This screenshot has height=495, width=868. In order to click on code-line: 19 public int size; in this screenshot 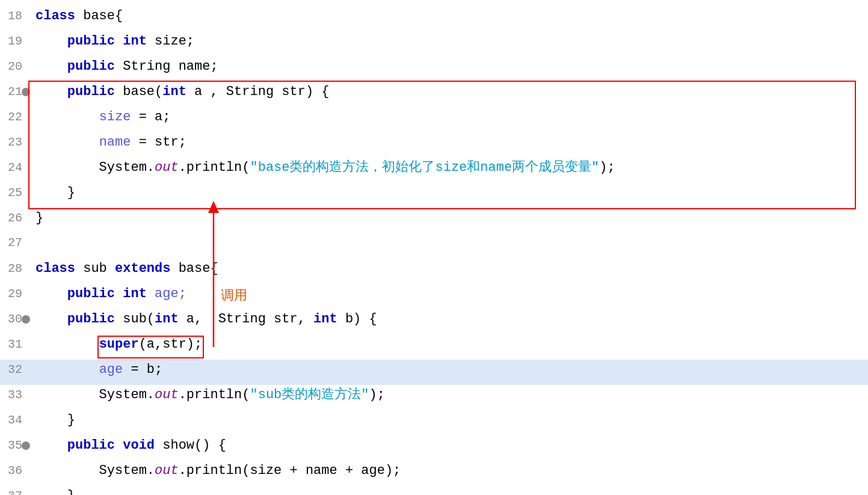, I will do `click(434, 44)`.